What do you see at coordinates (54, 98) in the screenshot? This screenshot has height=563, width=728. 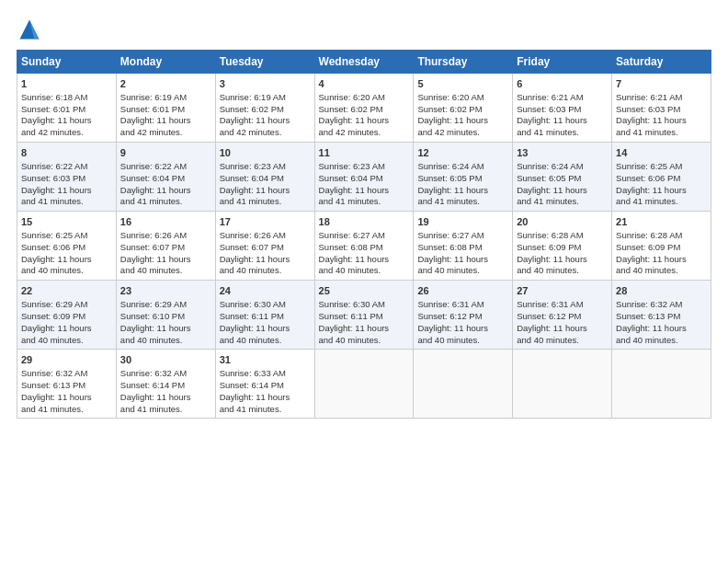 I see `sunrise-text: Sunrise: 6:18 AM` at bounding box center [54, 98].